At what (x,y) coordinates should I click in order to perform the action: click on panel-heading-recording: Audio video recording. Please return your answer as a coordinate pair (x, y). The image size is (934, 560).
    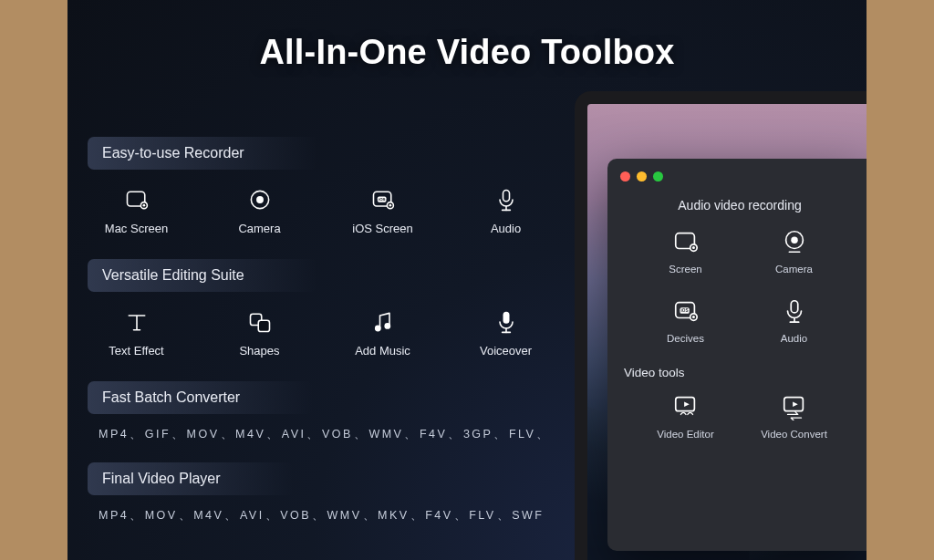
    Looking at the image, I should click on (740, 205).